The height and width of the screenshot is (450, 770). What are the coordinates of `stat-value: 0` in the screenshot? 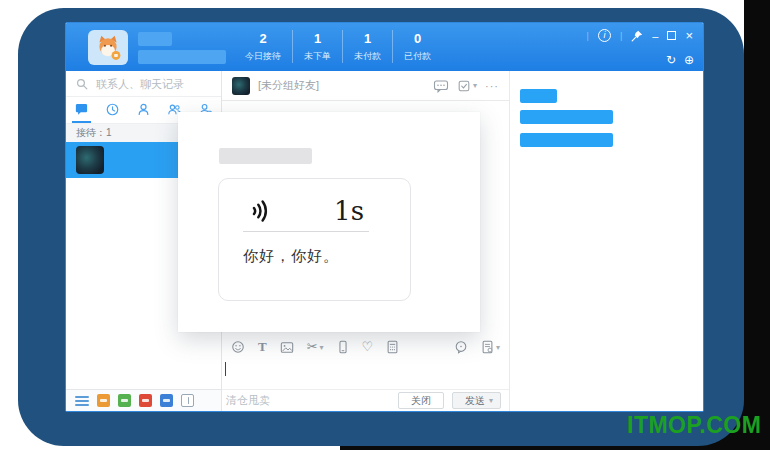 It's located at (418, 39).